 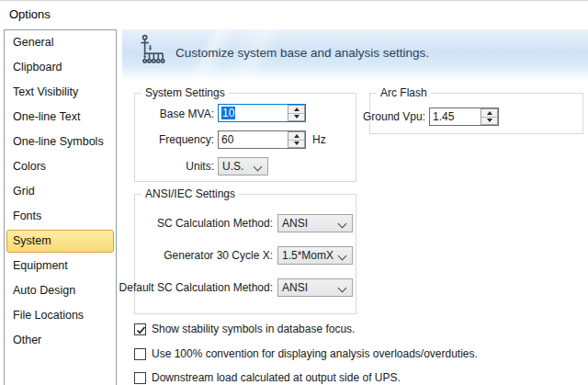 What do you see at coordinates (40, 266) in the screenshot?
I see `sidebar-item-label: Equipment` at bounding box center [40, 266].